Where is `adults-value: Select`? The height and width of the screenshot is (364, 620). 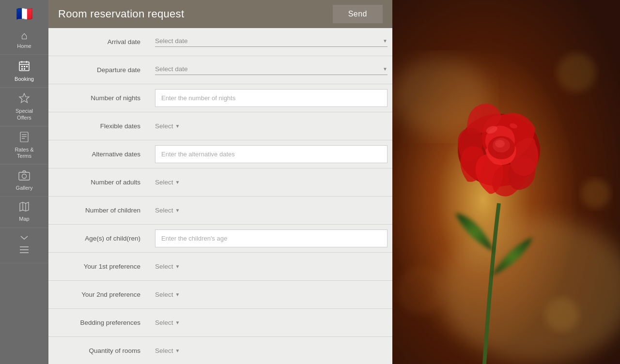
adults-value: Select is located at coordinates (164, 182).